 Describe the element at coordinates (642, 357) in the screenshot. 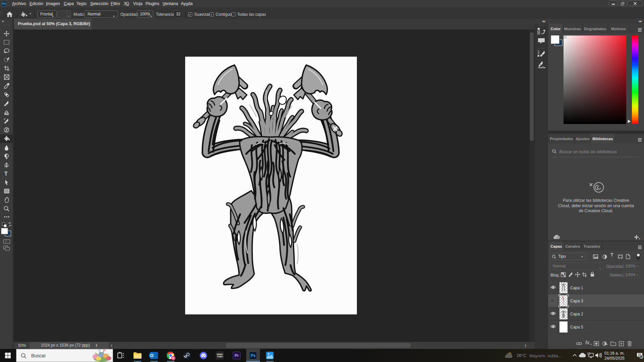

I see `svg-text: 11` at that location.